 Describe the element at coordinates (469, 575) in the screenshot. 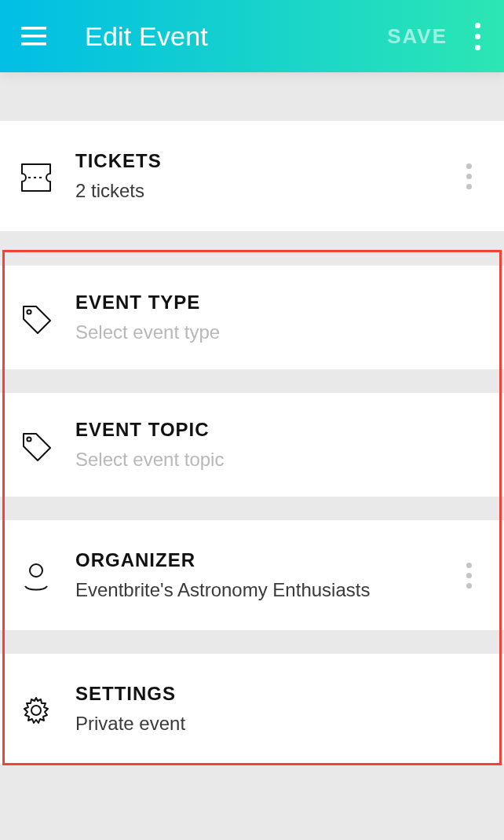

I see `organizer-overflow-button` at that location.